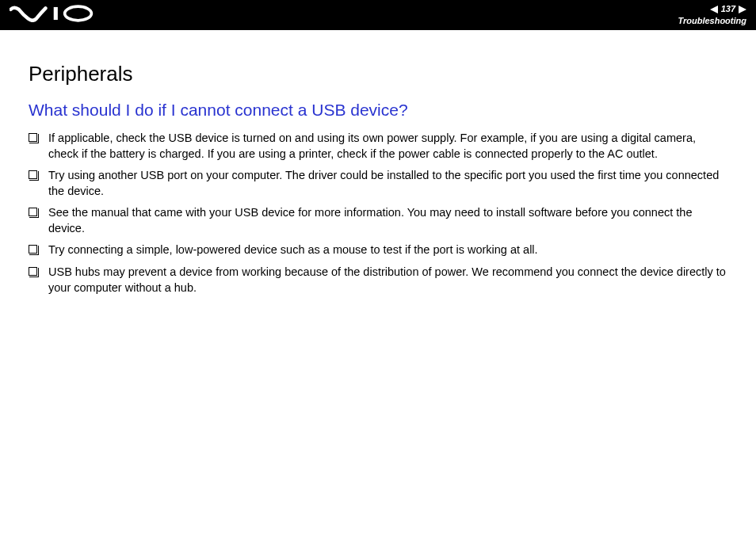 This screenshot has height=534, width=756. What do you see at coordinates (712, 14) in the screenshot?
I see `header-right: 137 Troubleshooting` at bounding box center [712, 14].